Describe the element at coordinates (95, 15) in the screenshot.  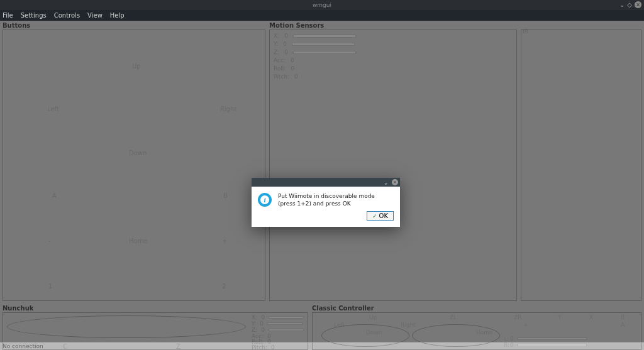
I see `menu-view: View` at that location.